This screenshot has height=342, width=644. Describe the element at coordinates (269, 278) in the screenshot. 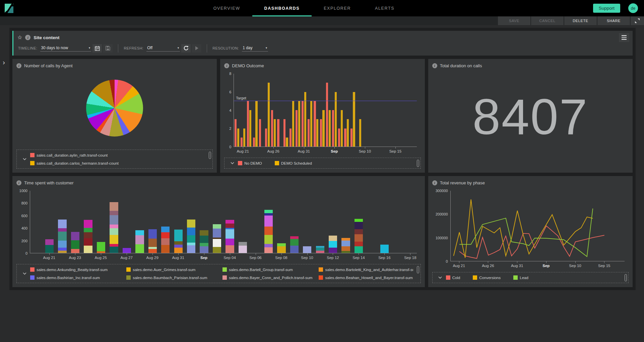

I see `legend-item: sales.demo.Bayer_Conn_and_Pollich.transf…` at that location.